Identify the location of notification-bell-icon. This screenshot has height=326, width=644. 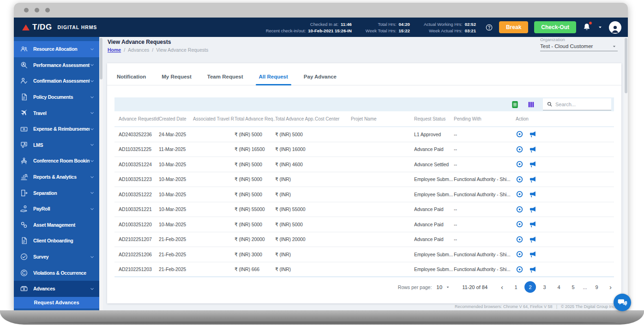
(587, 27).